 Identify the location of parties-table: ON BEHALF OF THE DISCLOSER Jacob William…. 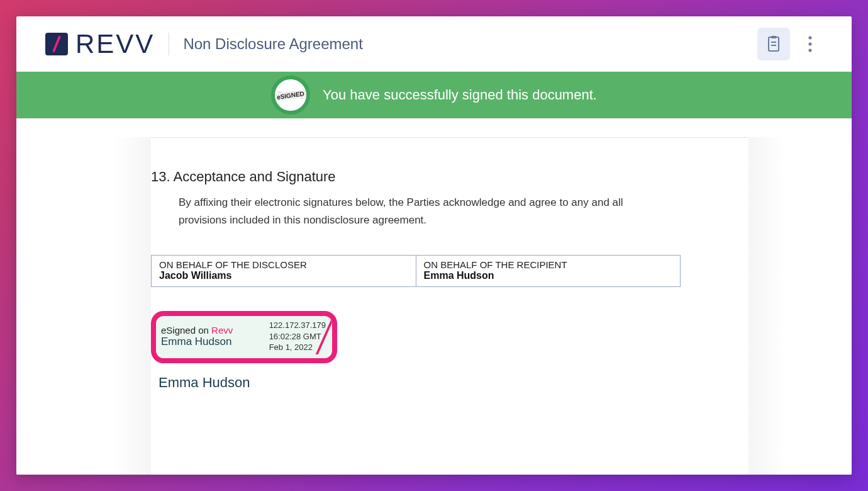
(416, 271).